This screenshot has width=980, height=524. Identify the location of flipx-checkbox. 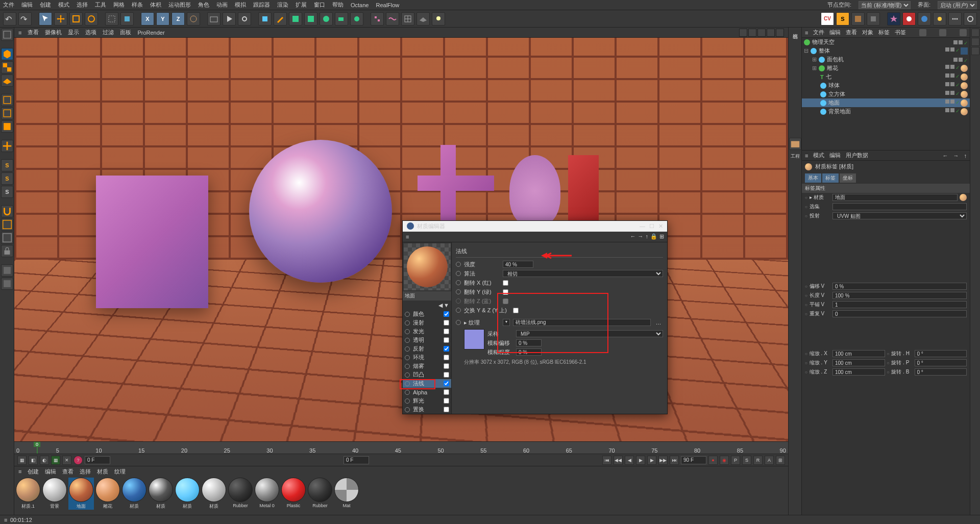
(505, 283).